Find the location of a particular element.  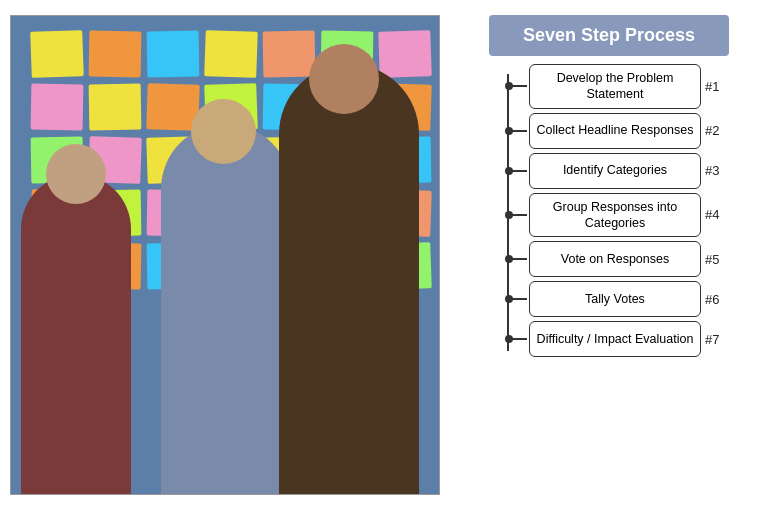

step-number-1: #1 is located at coordinates (715, 86).